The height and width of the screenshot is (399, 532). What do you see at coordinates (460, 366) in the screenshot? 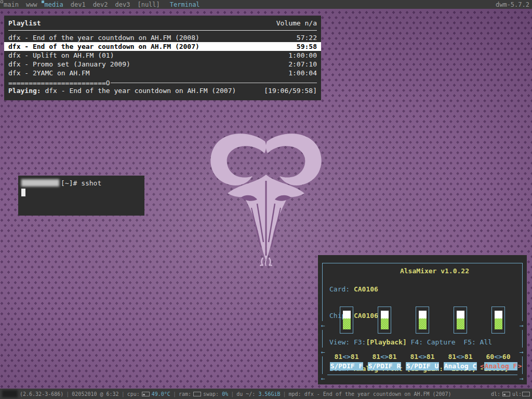
I see `mixer-chip: <Analog C>` at bounding box center [460, 366].